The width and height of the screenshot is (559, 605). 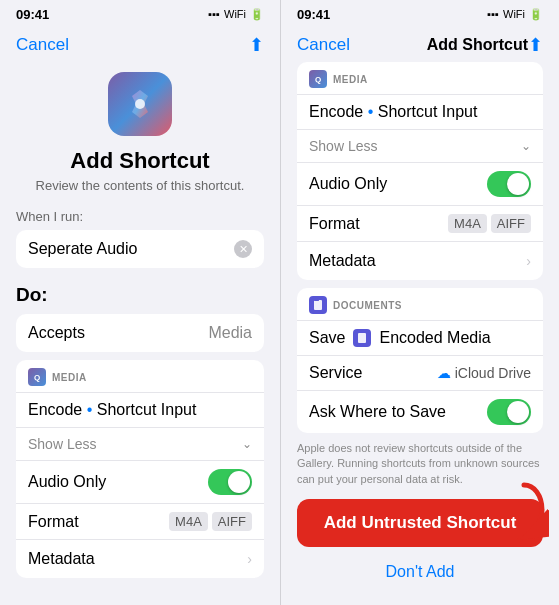 What do you see at coordinates (140, 559) in the screenshot?
I see `left-metadata-row: Metadata ›` at bounding box center [140, 559].